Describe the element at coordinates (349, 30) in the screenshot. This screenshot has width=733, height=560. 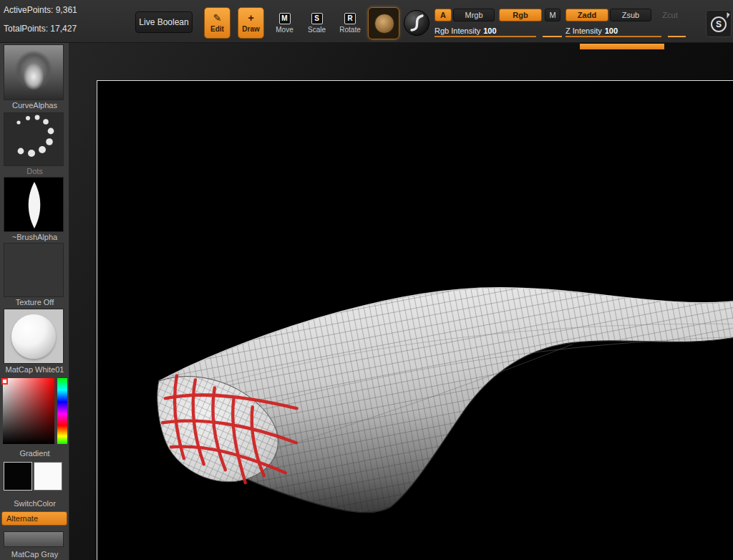
I see `rotate-label: Rotate` at that location.